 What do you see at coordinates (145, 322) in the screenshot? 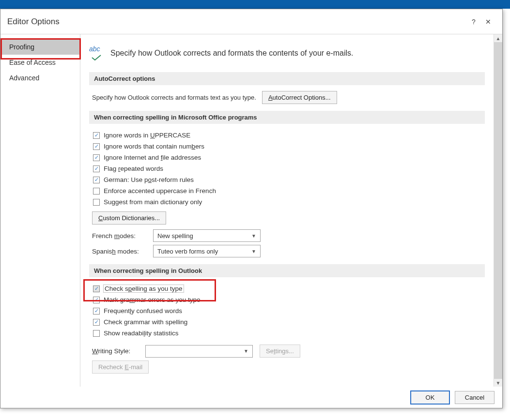
I see `option-label: Check grammar with spelling` at bounding box center [145, 322].